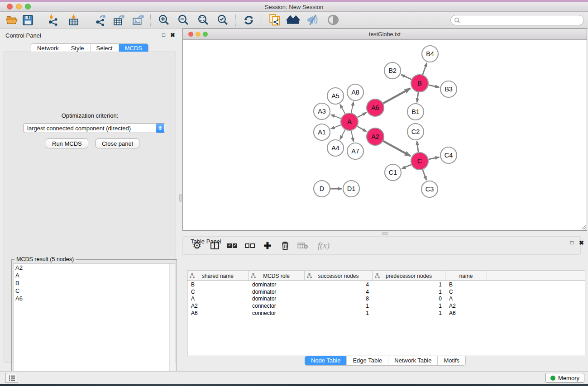 The image size is (588, 386). What do you see at coordinates (285, 246) in the screenshot?
I see `delete-rows-icon` at bounding box center [285, 246].